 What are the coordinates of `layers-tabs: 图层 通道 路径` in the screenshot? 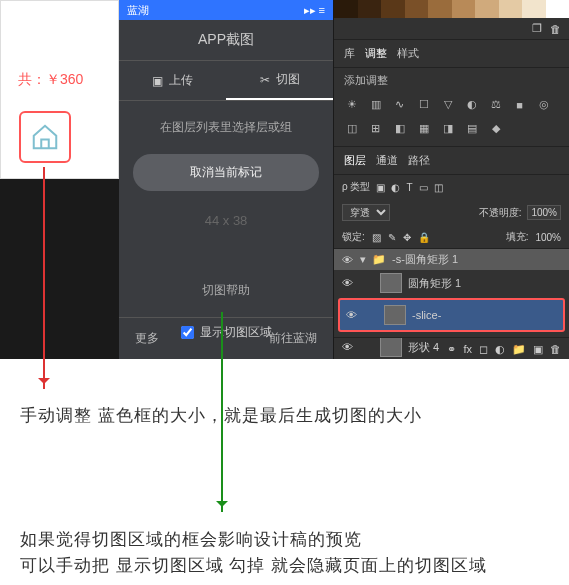 It's located at (452, 160).